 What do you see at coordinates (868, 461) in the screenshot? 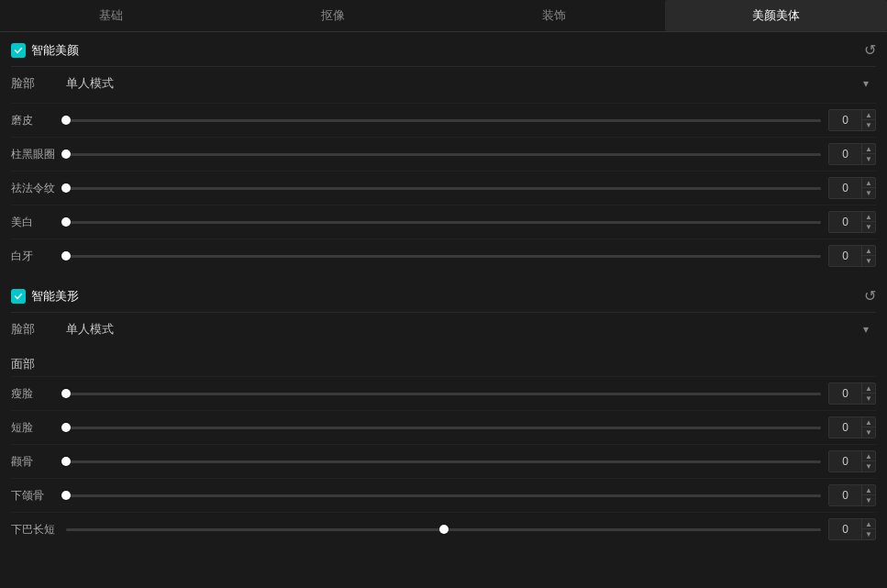
I see `number-arrows-quangu: ▲ ▼` at bounding box center [868, 461].